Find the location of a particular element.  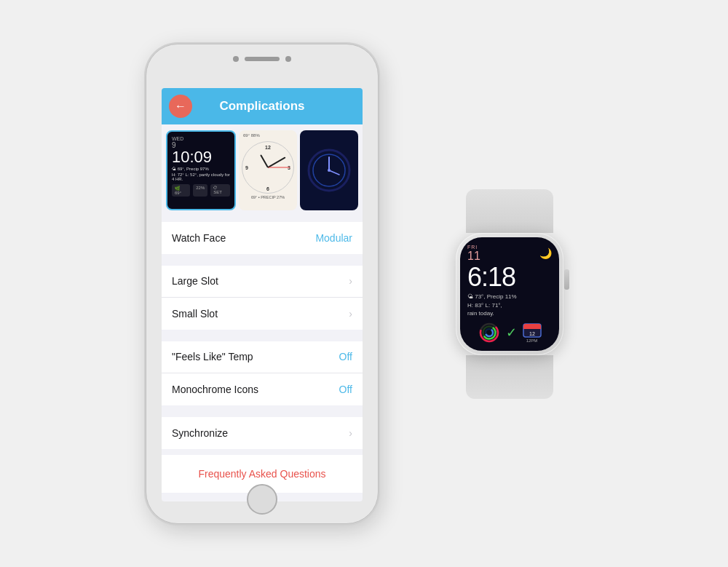

back-button: ← is located at coordinates (181, 106).